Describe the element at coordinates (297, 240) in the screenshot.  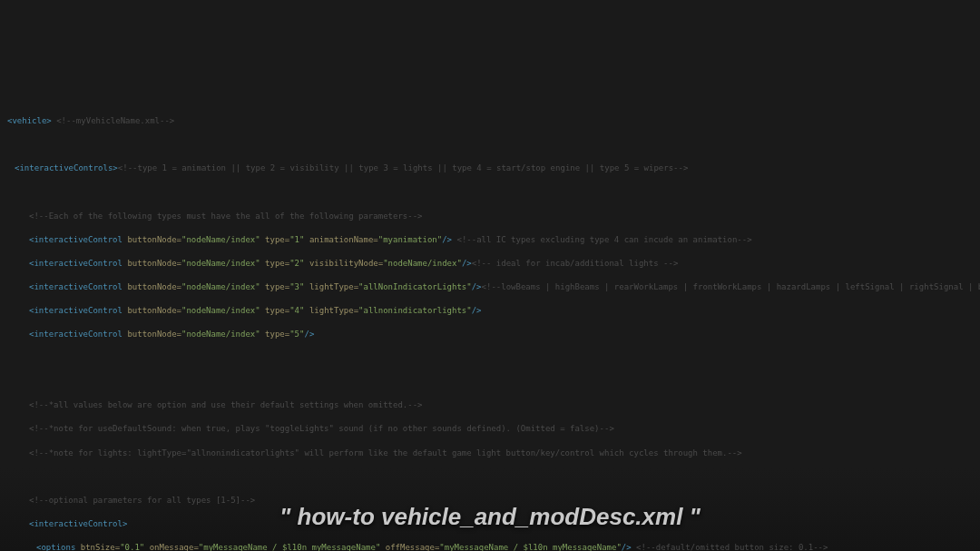
I see `val: "1"` at that location.